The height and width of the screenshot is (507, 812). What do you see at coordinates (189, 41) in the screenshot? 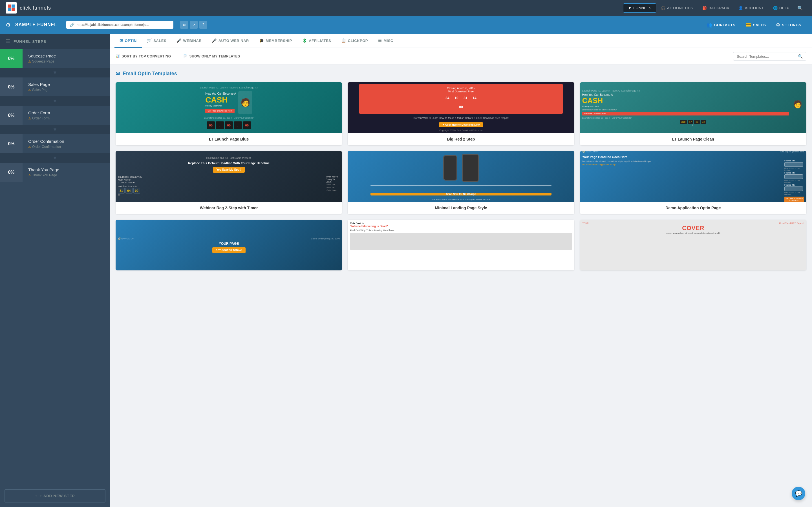
I see `tab-webinar: 🎤 WEBINAR` at bounding box center [189, 41].